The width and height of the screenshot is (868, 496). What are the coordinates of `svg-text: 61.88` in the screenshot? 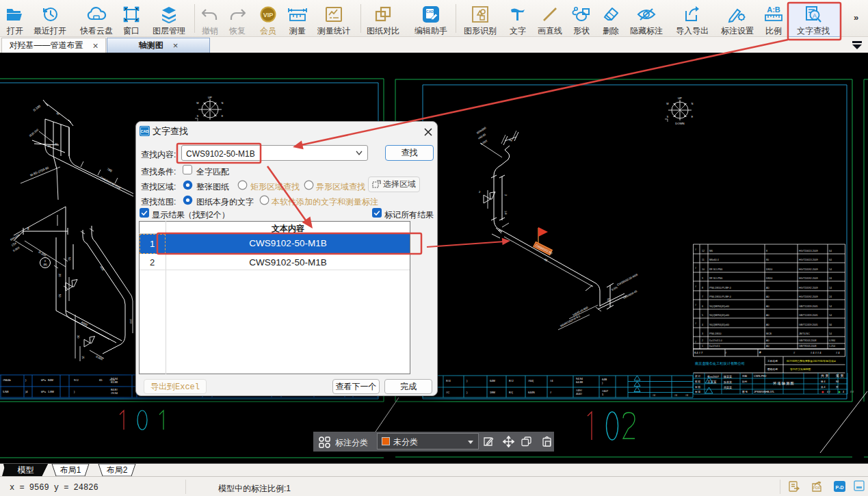 It's located at (115, 382).